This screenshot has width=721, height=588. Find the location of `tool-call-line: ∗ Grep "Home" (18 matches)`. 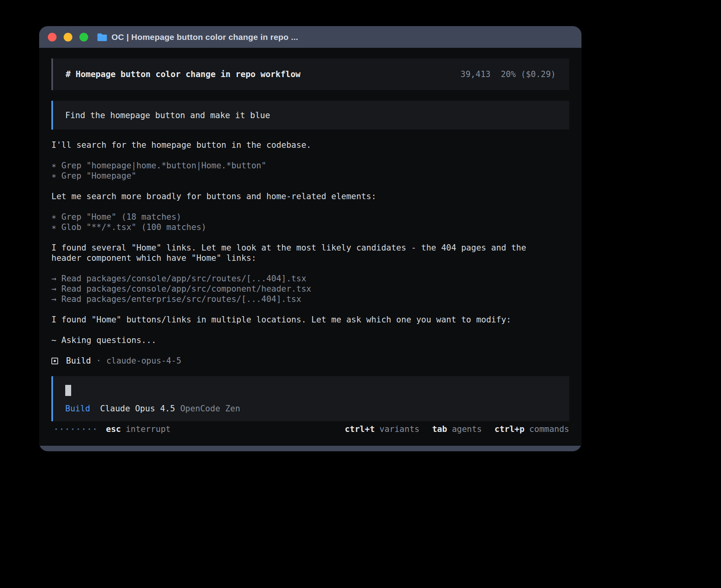

tool-call-line: ∗ Grep "Home" (18 matches) is located at coordinates (310, 217).